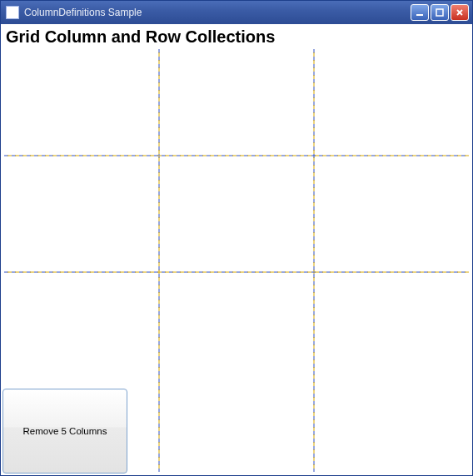 The width and height of the screenshot is (473, 476). I want to click on maximize-icon, so click(440, 12).